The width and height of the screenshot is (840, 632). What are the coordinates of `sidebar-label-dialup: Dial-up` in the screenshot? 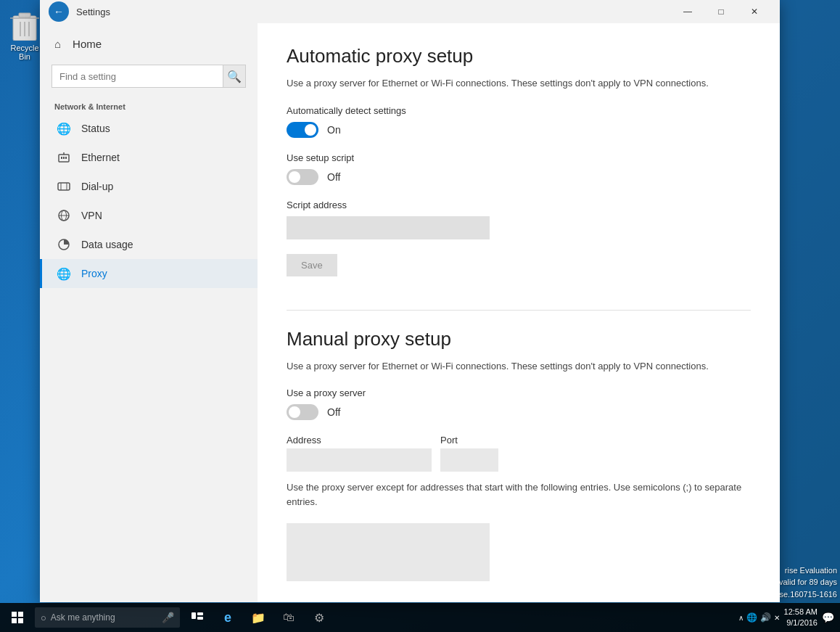 It's located at (97, 186).